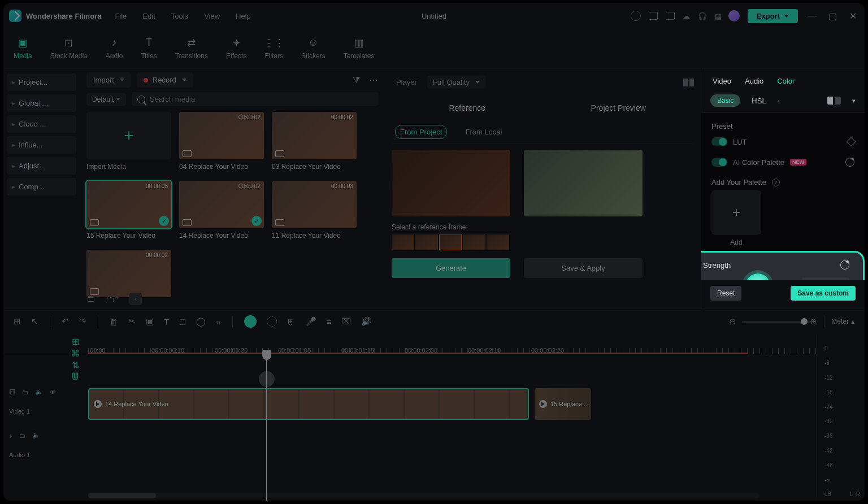 This screenshot has width=868, height=504. I want to click on link-icon: ⌘, so click(75, 354).